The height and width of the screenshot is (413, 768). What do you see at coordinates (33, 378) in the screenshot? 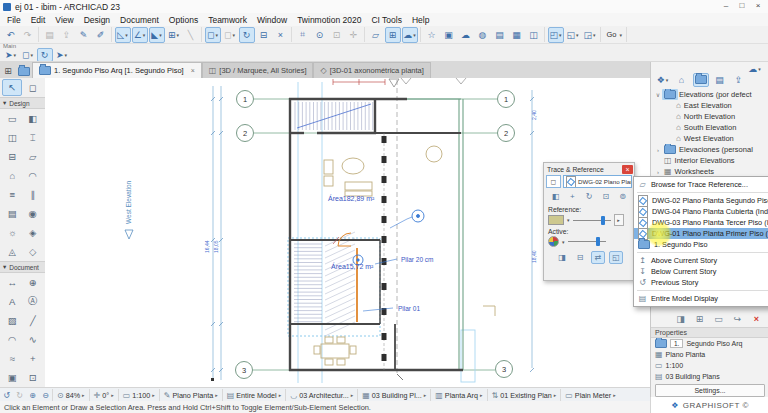
I see `drawing-tool: ⊡` at bounding box center [33, 378].